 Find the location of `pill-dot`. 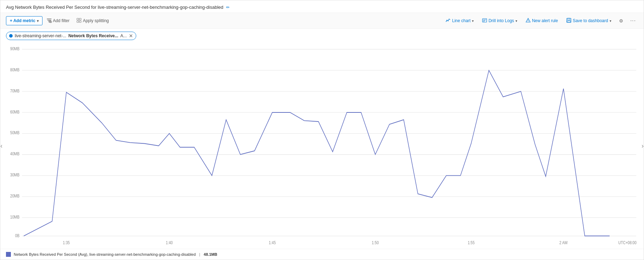

pill-dot is located at coordinates (11, 36).